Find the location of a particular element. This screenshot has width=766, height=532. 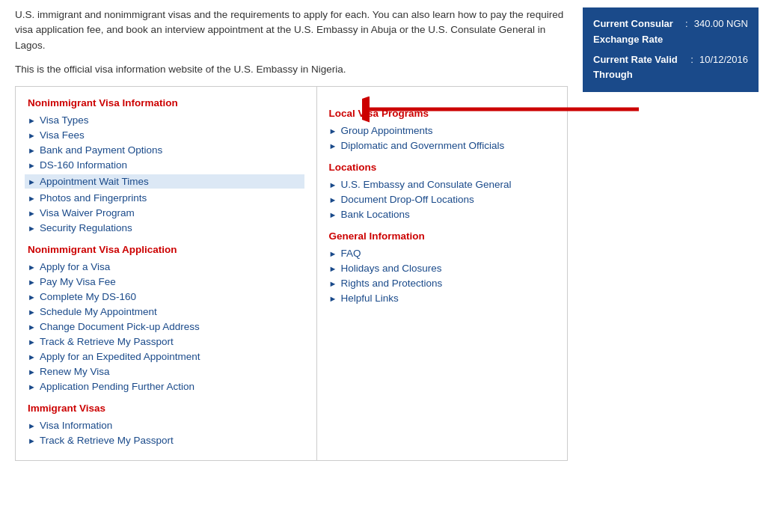

intro-line1: U.S. immigrant and nonimmigrant visas an… is located at coordinates (292, 30).